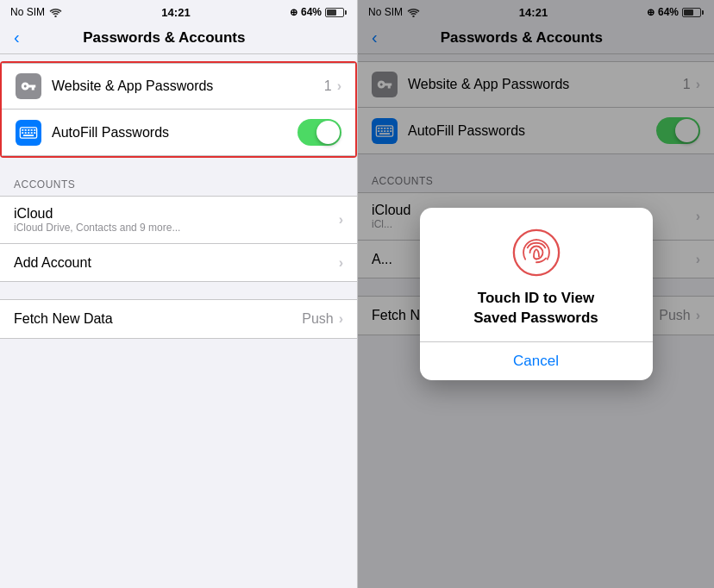  I want to click on password-group: Website & App Passwords 1 ›, so click(178, 109).